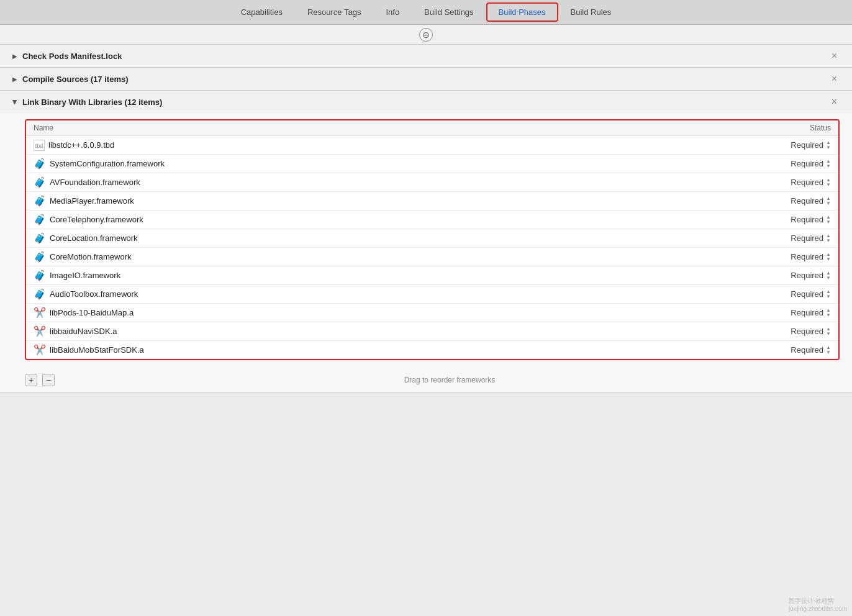 The image size is (852, 616). Describe the element at coordinates (426, 102) in the screenshot. I see `phase-link-binary-title: Link Binary With Libraries (12 items)` at that location.